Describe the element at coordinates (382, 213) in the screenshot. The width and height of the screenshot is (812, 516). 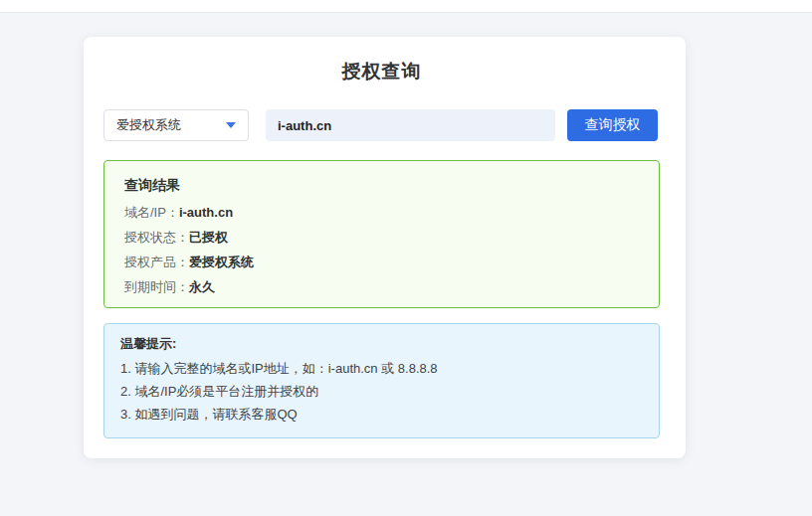
I see `result-row-domain: 域名/IP：i-auth.cn` at that location.